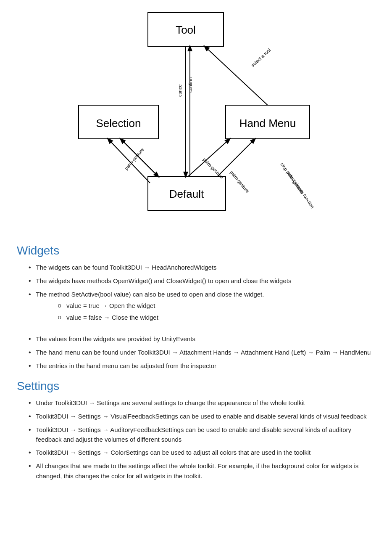 The height and width of the screenshot is (554, 392). Describe the element at coordinates (196, 268) in the screenshot. I see `list-item: The widgets can be found Toolkit3DUI → H…` at that location.